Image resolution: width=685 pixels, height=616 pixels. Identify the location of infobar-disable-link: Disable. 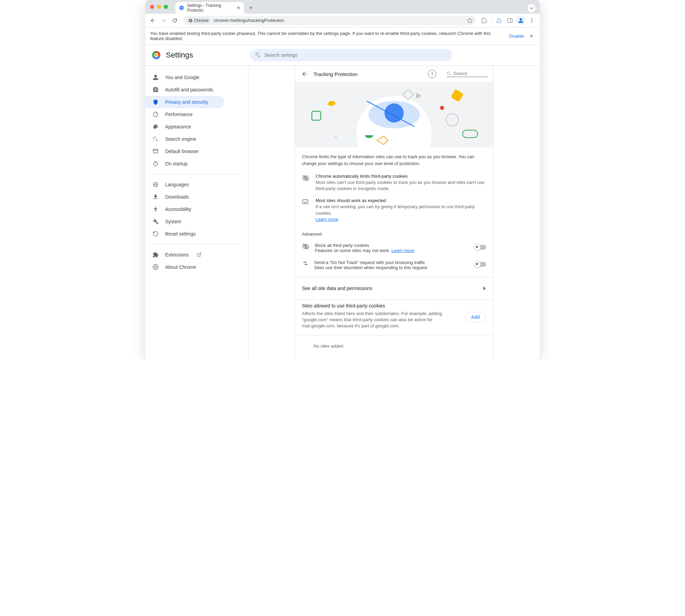
(517, 36).